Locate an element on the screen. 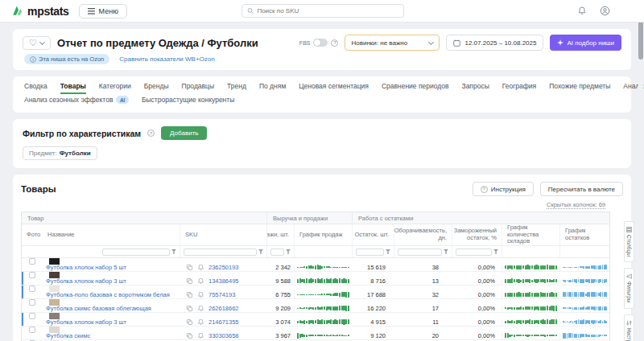  tab-По дням: По дням is located at coordinates (272, 88).